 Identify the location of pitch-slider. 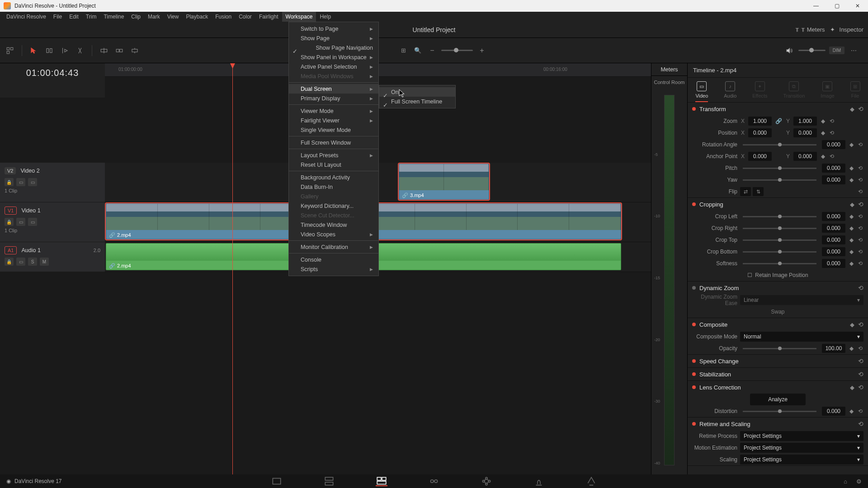
(779, 168).